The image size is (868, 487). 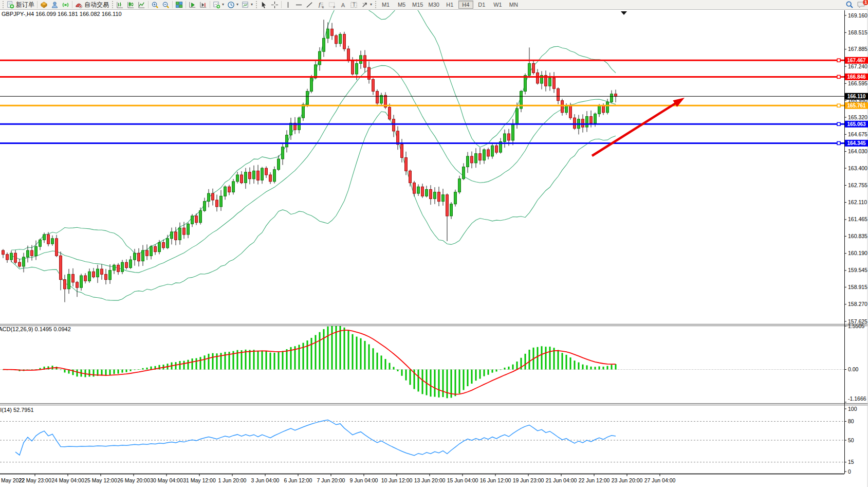 What do you see at coordinates (35, 329) in the screenshot?
I see `macd-label: MACD(12,26,9) 0.1495 0.0942` at bounding box center [35, 329].